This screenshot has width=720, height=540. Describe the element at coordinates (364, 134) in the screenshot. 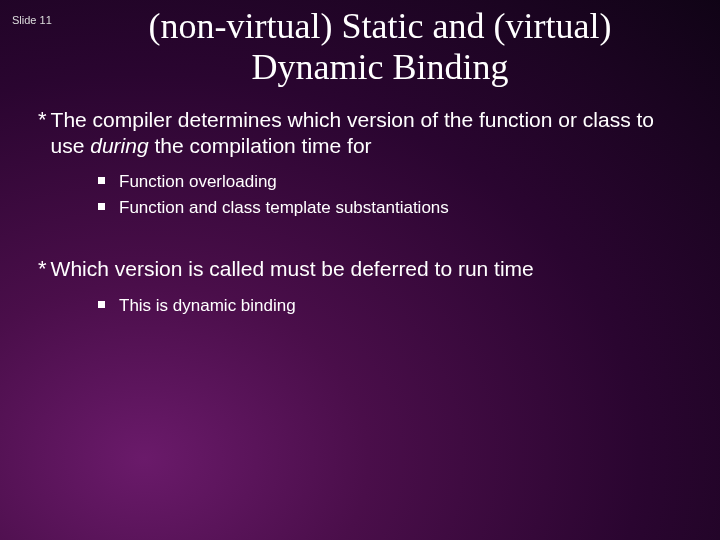

I see `bullet-1: * The compiler determines which version …` at that location.